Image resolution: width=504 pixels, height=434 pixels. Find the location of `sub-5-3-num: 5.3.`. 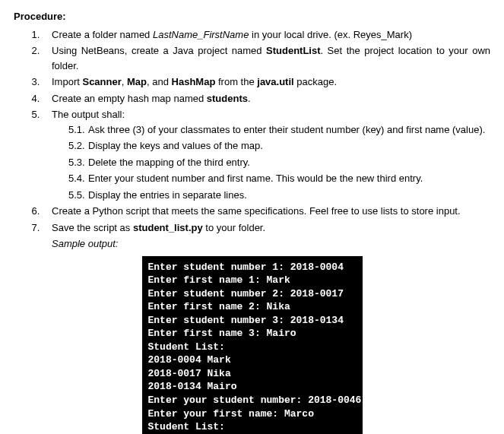

sub-5-3-num: 5.3. is located at coordinates (78, 163).